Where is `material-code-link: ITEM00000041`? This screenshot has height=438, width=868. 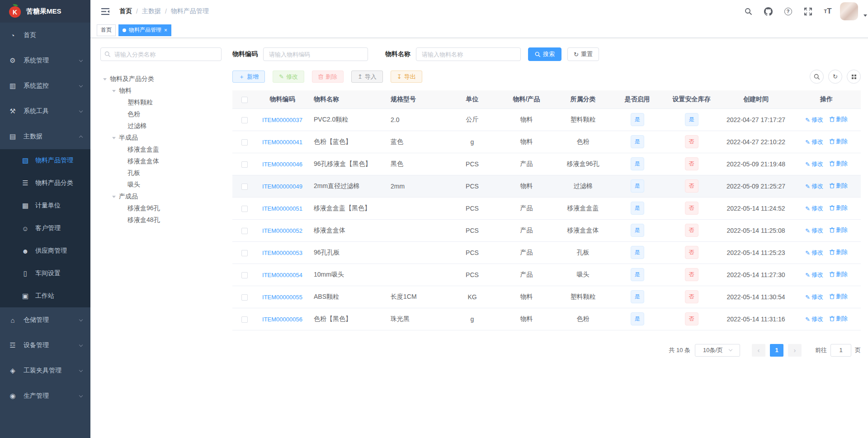 material-code-link: ITEM00000041 is located at coordinates (282, 142).